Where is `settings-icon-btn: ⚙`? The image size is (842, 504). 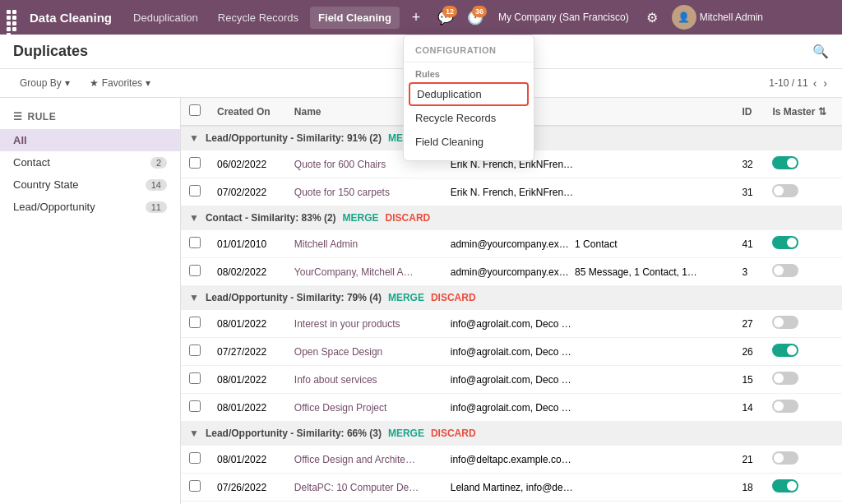
settings-icon-btn: ⚙ is located at coordinates (652, 17).